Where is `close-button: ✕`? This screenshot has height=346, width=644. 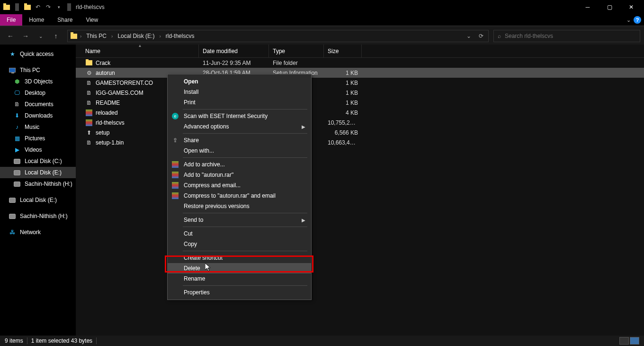 close-button: ✕ is located at coordinates (631, 7).